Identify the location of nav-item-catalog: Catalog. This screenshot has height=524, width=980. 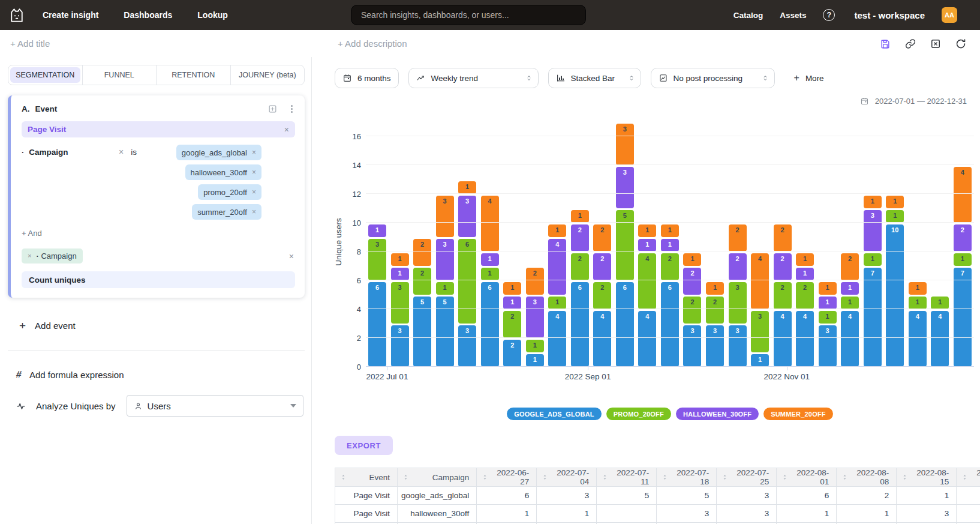
(748, 16).